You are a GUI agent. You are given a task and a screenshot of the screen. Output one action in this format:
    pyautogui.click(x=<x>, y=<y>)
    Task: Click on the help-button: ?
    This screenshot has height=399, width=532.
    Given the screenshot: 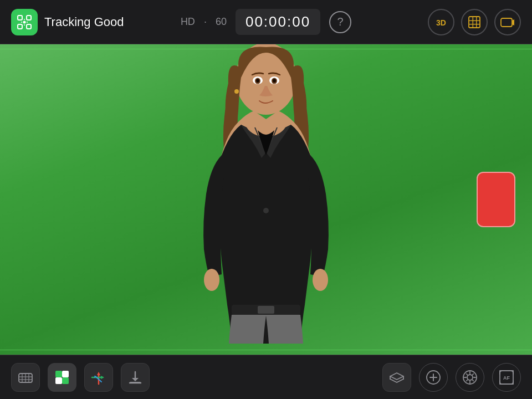 What is the action you would take?
    pyautogui.click(x=340, y=22)
    